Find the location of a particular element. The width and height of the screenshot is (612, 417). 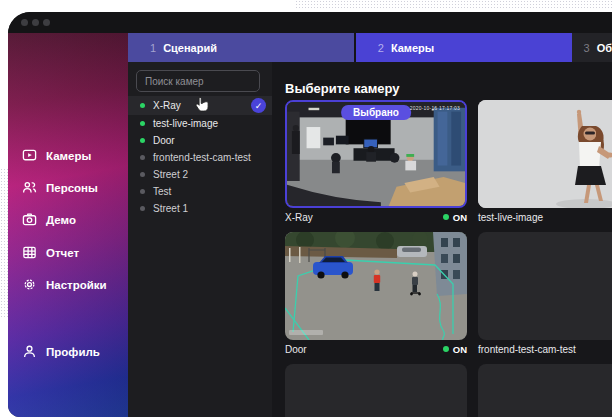

camera-name: Street 2 is located at coordinates (170, 174).